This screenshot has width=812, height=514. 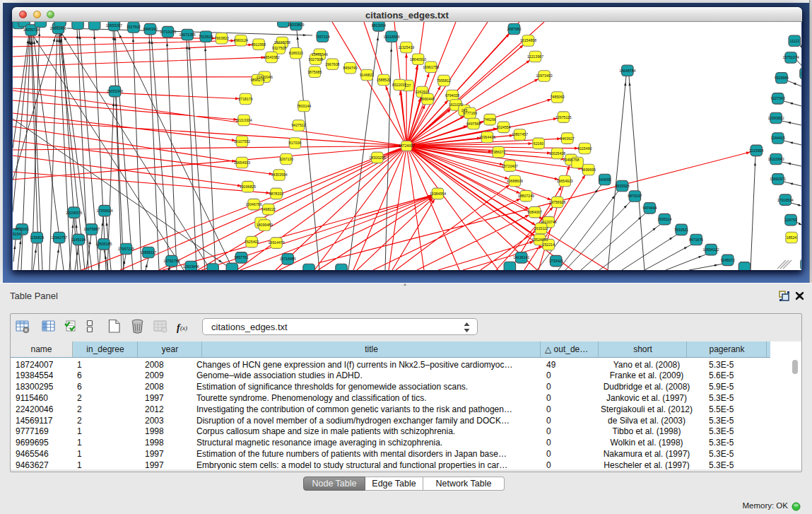 I want to click on svg-text: 252214, so click(x=548, y=245).